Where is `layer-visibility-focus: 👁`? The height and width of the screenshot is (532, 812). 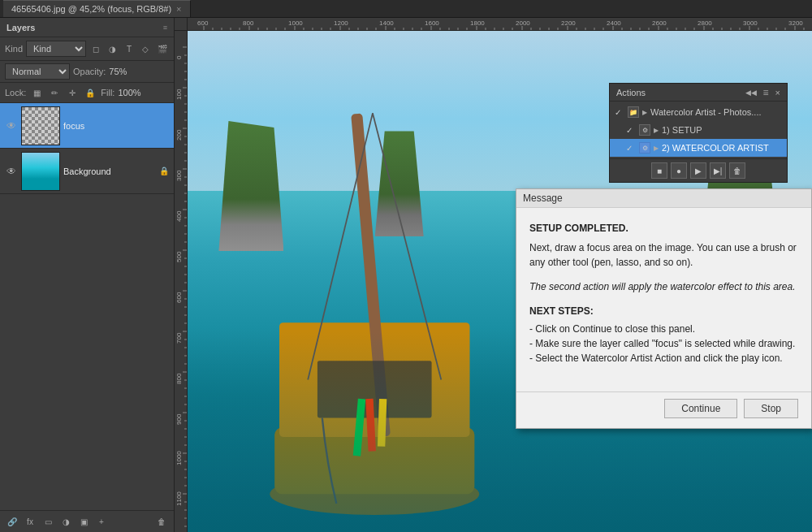
layer-visibility-focus: 👁 is located at coordinates (11, 126).